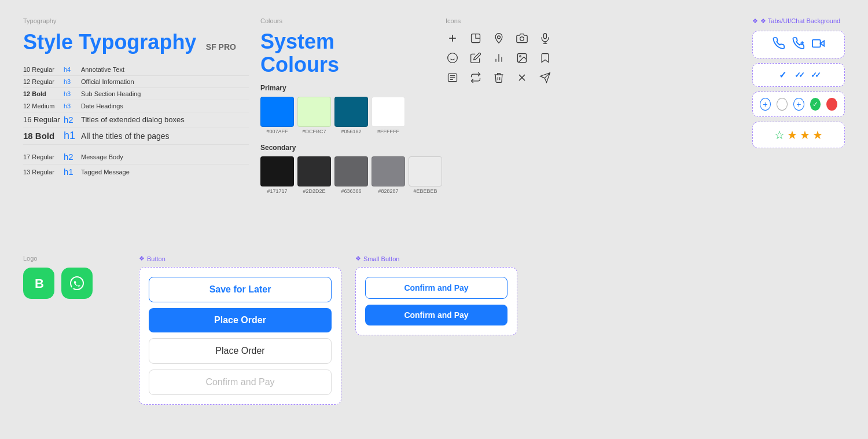  What do you see at coordinates (499, 58) in the screenshot?
I see `chart-icon` at bounding box center [499, 58].